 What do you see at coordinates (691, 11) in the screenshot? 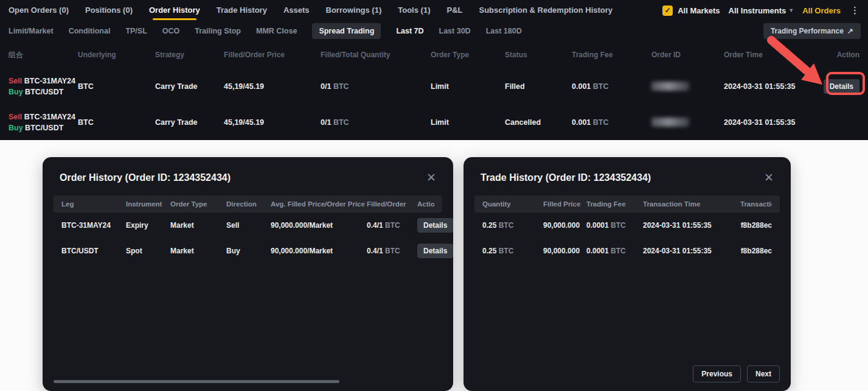
I see `all-markets-filter: ✓ All Markets` at bounding box center [691, 11].